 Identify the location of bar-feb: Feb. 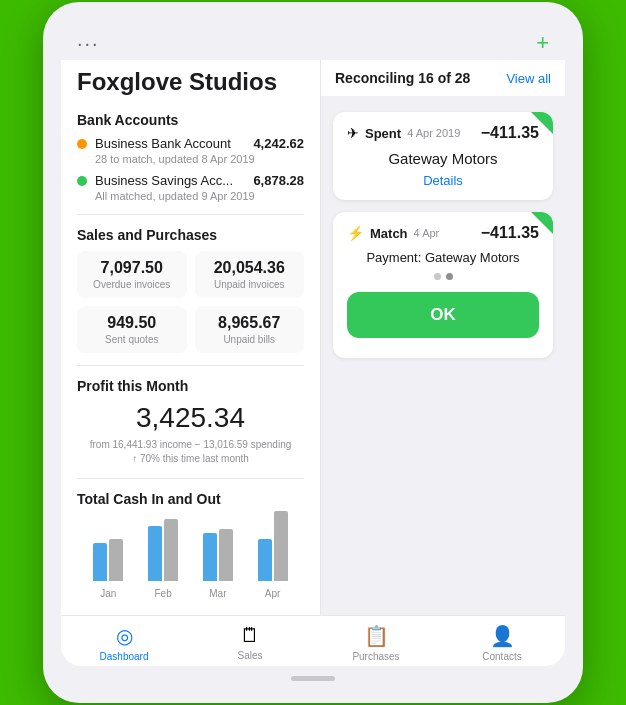
(163, 559).